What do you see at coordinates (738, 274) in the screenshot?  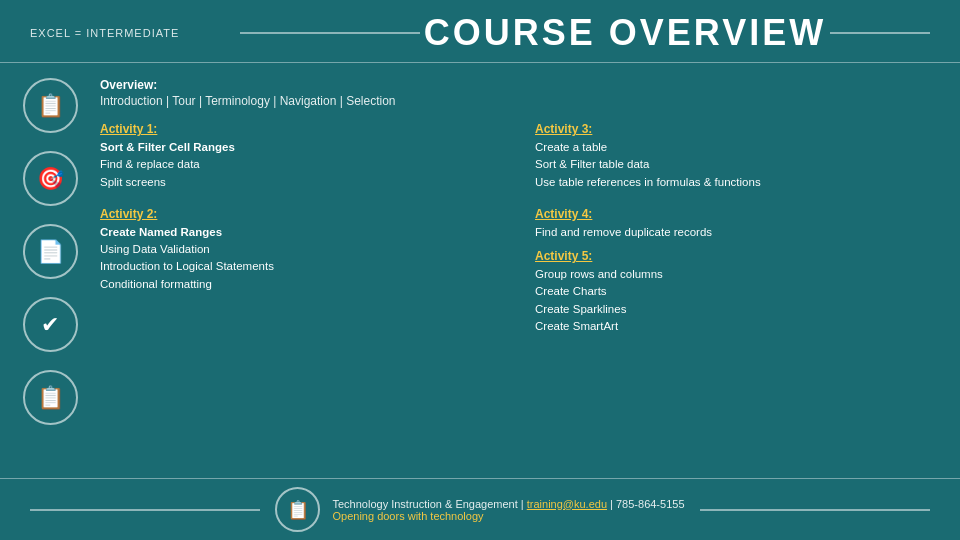 I see `activity5-item1: Group rows and columns` at bounding box center [738, 274].